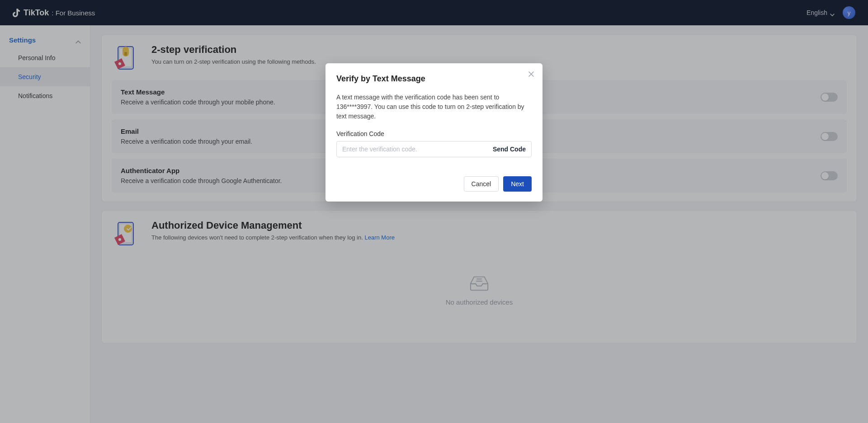  What do you see at coordinates (434, 107) in the screenshot?
I see `modal-description: A text message with the verification cod…` at bounding box center [434, 107].